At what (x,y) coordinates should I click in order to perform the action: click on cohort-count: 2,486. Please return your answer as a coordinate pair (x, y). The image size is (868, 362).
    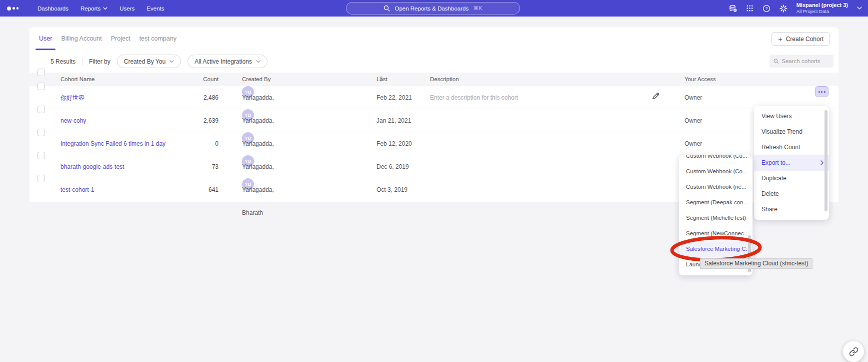
    Looking at the image, I should click on (189, 98).